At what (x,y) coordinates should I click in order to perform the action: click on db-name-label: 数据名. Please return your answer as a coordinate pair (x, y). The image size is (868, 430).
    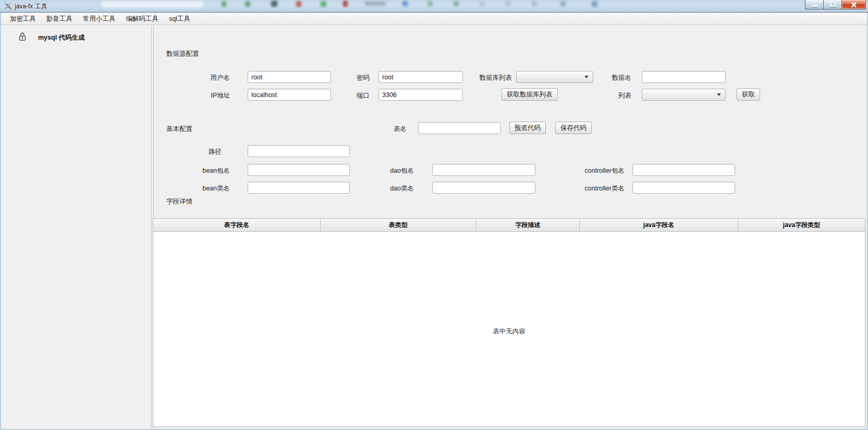
    Looking at the image, I should click on (622, 78).